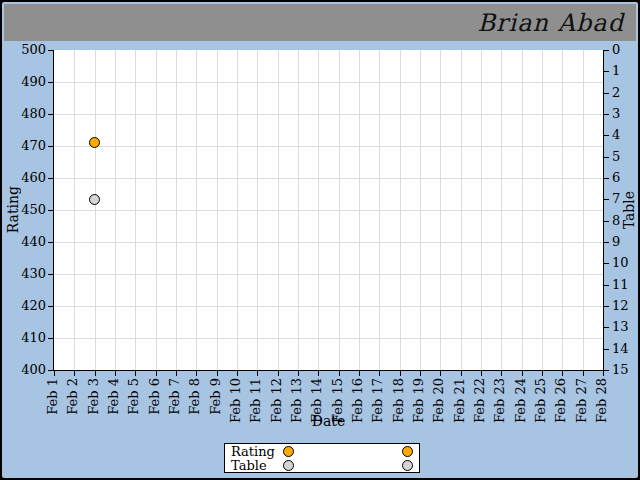  What do you see at coordinates (460, 400) in the screenshot?
I see `x-axis-tick-label: Feb 21` at bounding box center [460, 400].